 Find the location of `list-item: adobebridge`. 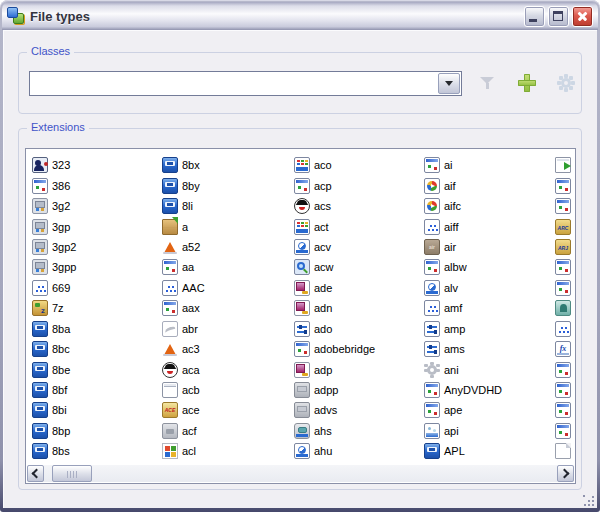

list-item: adobebridge is located at coordinates (358, 349).